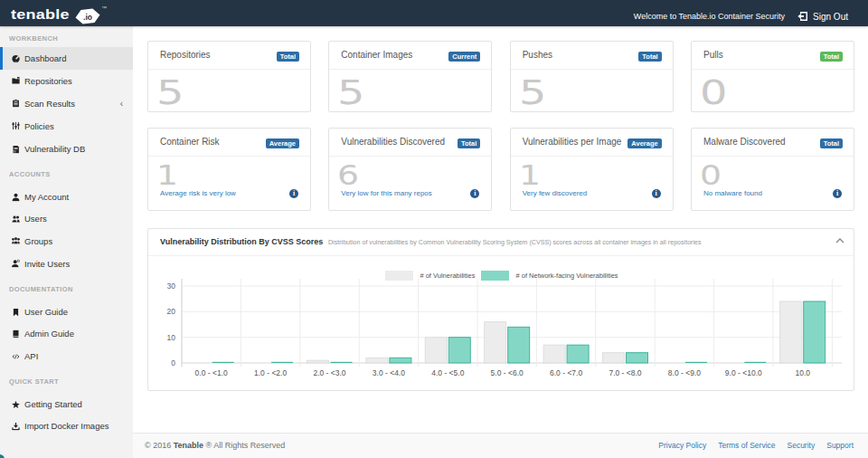  Describe the element at coordinates (67, 148) in the screenshot. I see `sidebar-item-vulnerability-db: Vulnerability DB` at that location.